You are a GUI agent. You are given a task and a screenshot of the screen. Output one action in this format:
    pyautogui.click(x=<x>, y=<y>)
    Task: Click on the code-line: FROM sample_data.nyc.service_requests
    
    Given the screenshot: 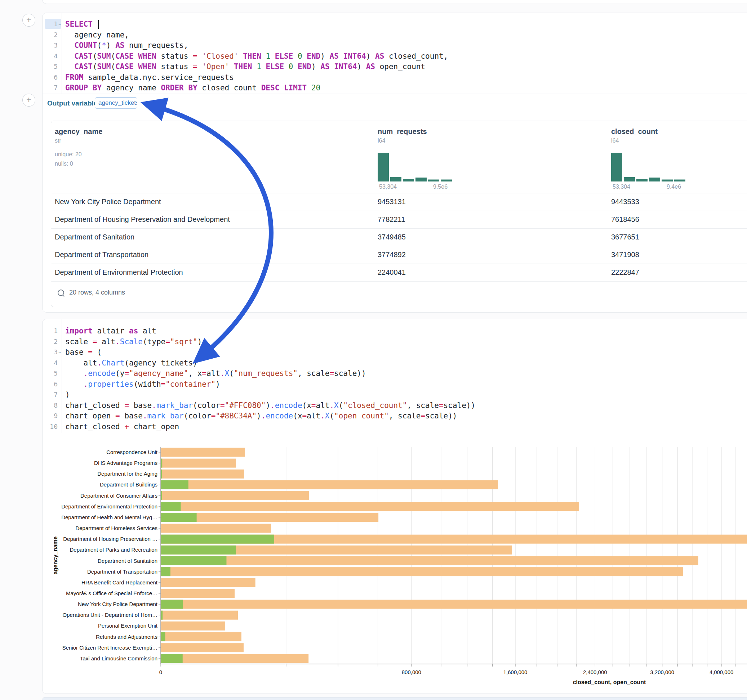 What is the action you would take?
    pyautogui.click(x=150, y=77)
    